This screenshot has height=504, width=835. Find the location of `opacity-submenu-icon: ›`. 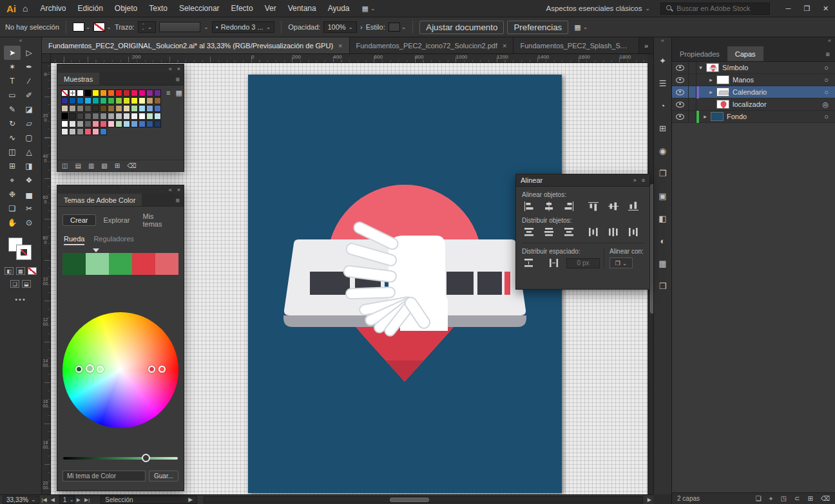

opacity-submenu-icon: › is located at coordinates (361, 27).